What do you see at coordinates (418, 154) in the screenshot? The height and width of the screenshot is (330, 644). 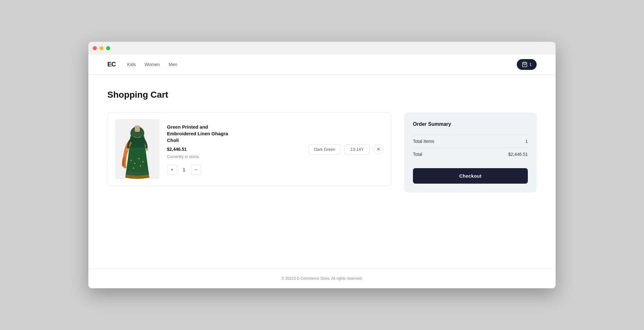 I see `total-label: Total` at bounding box center [418, 154].